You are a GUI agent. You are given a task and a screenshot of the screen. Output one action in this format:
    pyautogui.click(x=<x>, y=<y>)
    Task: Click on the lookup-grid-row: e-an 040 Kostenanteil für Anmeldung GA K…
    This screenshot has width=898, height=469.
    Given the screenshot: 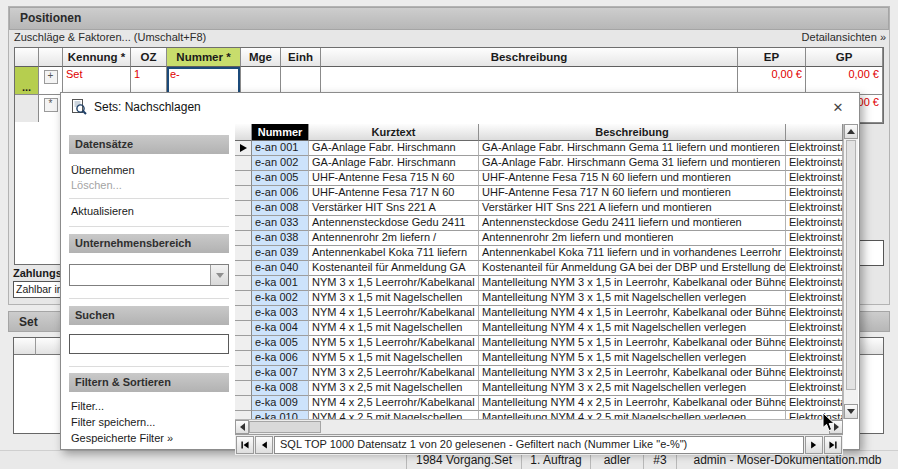 What is the action you would take?
    pyautogui.click(x=539, y=268)
    